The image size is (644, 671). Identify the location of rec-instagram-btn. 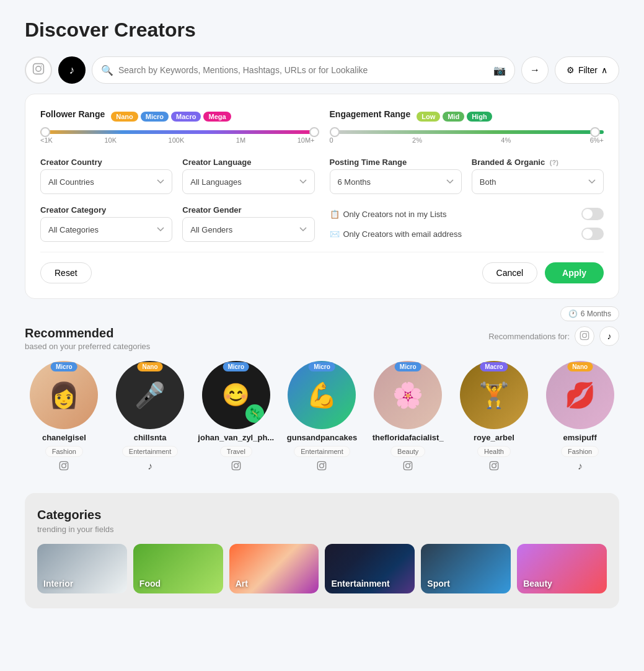
(584, 336).